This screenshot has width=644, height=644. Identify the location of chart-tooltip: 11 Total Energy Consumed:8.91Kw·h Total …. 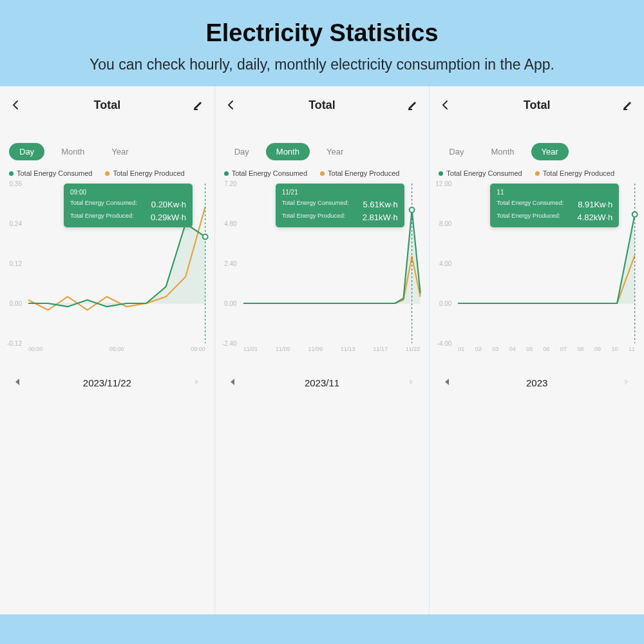
(554, 205).